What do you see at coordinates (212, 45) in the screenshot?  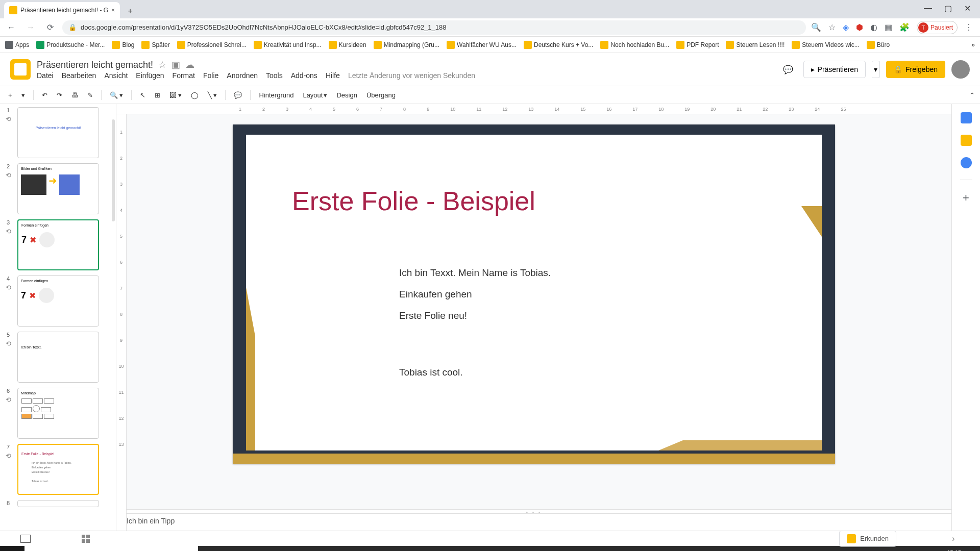 I see `bookmark-item: Professionell Schrei...` at bounding box center [212, 45].